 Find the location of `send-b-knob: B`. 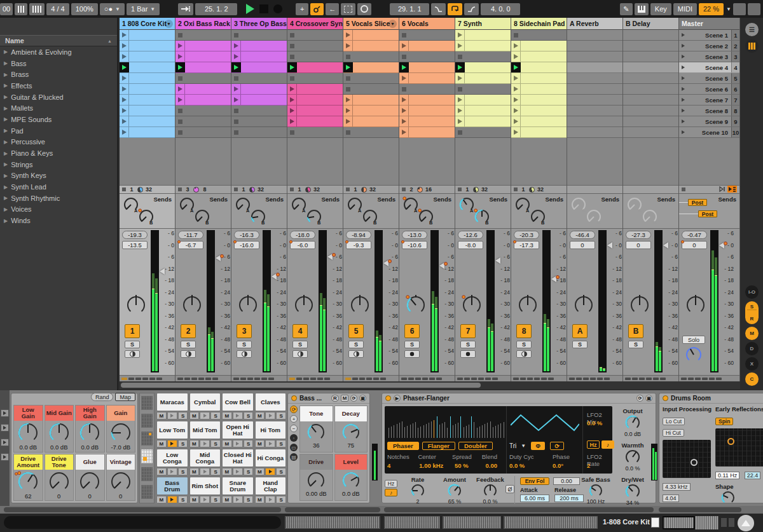

send-b-knob: B is located at coordinates (146, 217).